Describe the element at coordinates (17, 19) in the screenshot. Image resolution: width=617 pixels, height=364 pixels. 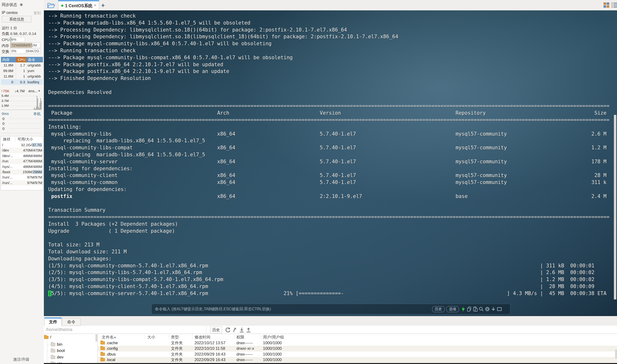
I see `system-info-button: 系统信息` at that location.